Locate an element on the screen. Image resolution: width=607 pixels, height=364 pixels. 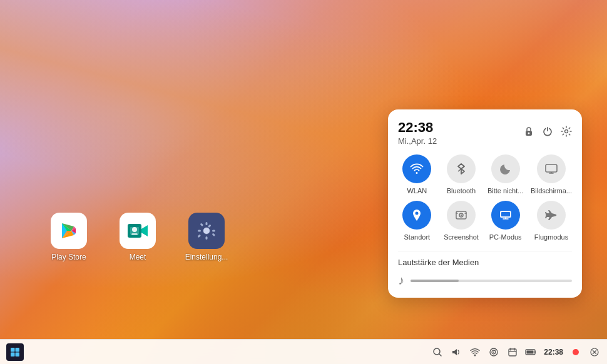
screenshot-label: Screenshot is located at coordinates (461, 237).